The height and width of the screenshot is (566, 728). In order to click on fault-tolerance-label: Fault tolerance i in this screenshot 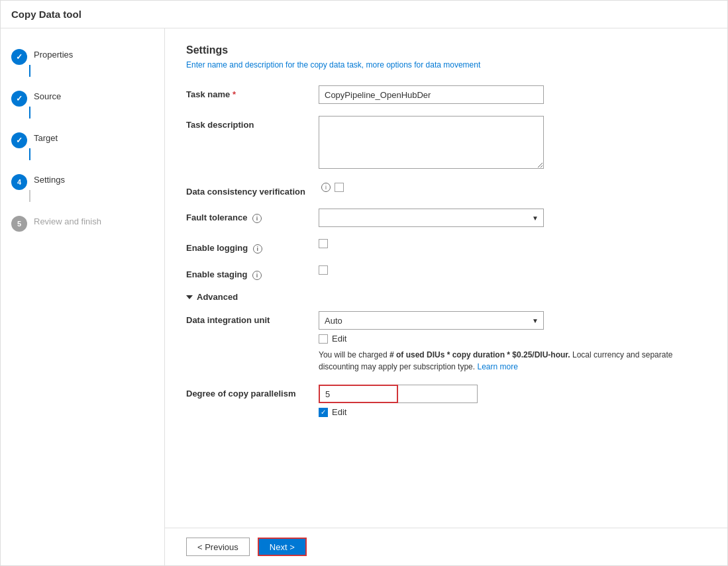, I will do `click(252, 216)`.